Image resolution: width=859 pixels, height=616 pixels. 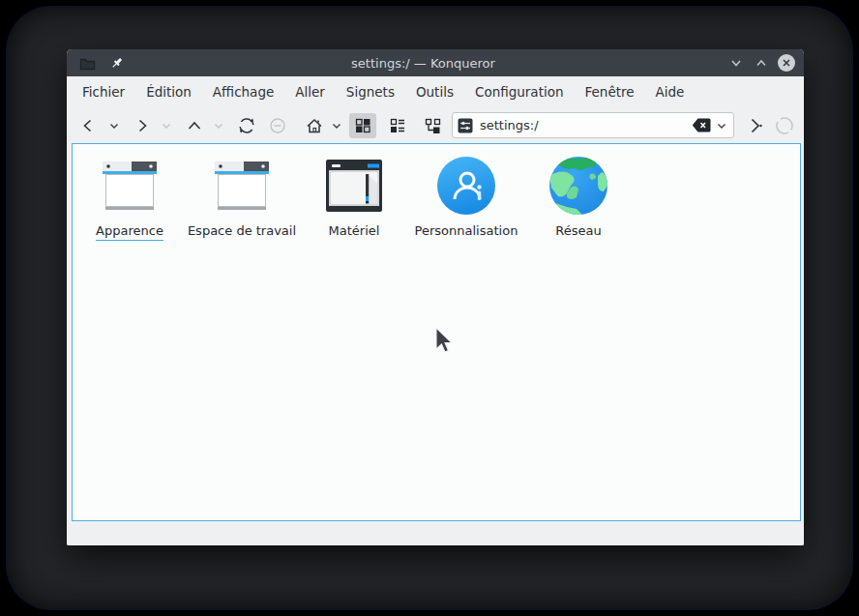 I want to click on preferences-network-globe-icon, so click(x=578, y=186).